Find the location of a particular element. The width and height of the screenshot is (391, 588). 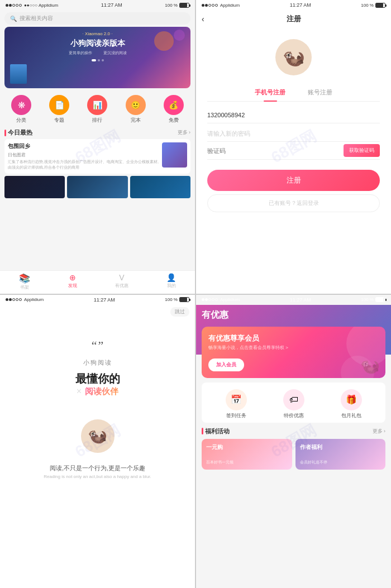

special-label: 特价优惠 is located at coordinates (294, 415).